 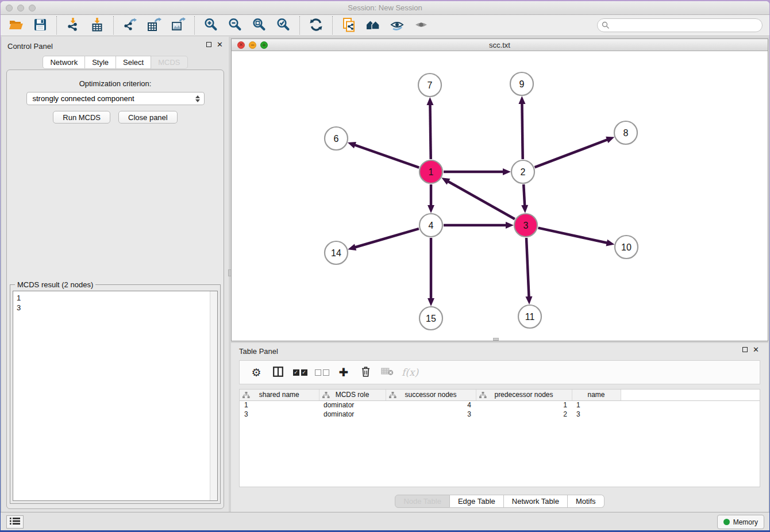 I want to click on zoom-selected-button, so click(x=283, y=25).